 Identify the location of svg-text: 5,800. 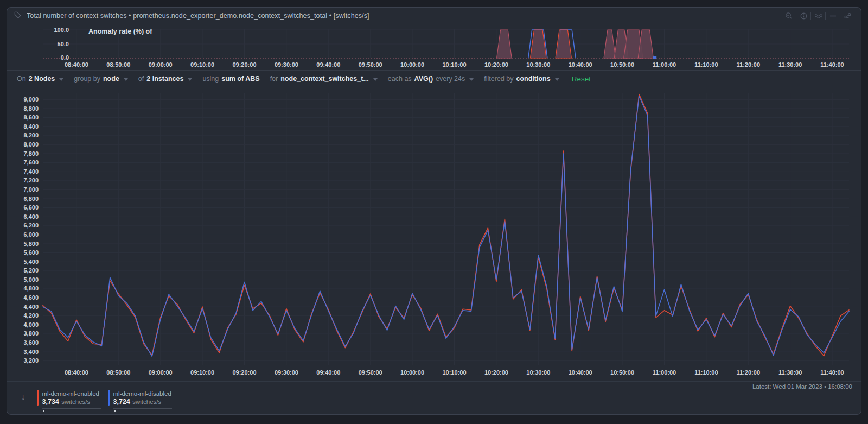
(31, 244).